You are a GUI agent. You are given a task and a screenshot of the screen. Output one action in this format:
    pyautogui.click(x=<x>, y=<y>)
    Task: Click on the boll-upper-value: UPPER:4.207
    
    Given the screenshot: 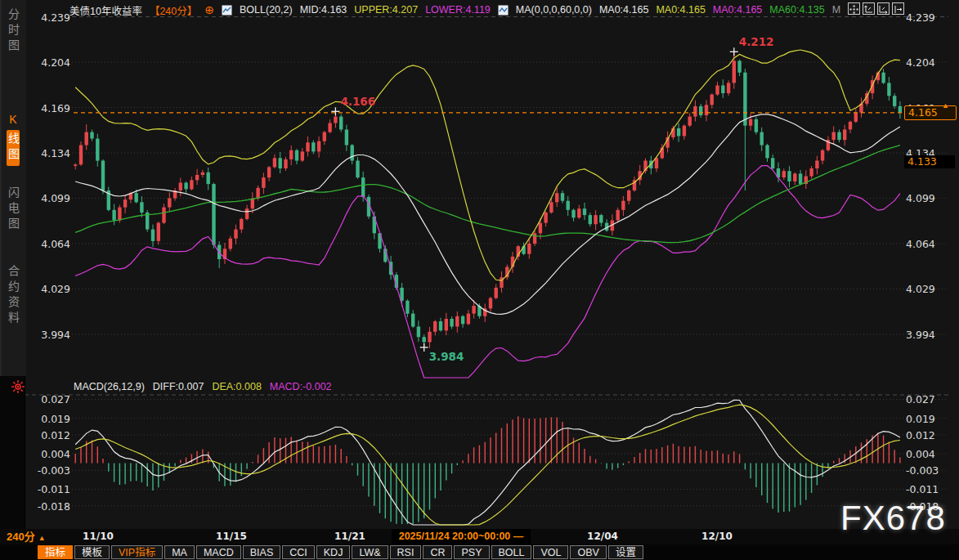 What is the action you would take?
    pyautogui.click(x=386, y=10)
    